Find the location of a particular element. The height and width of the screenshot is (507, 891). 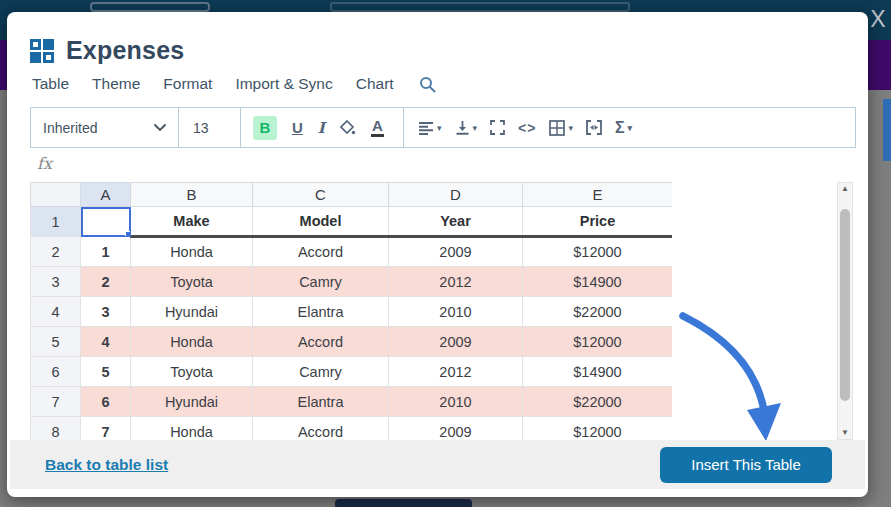

column-header-d: D is located at coordinates (456, 195).